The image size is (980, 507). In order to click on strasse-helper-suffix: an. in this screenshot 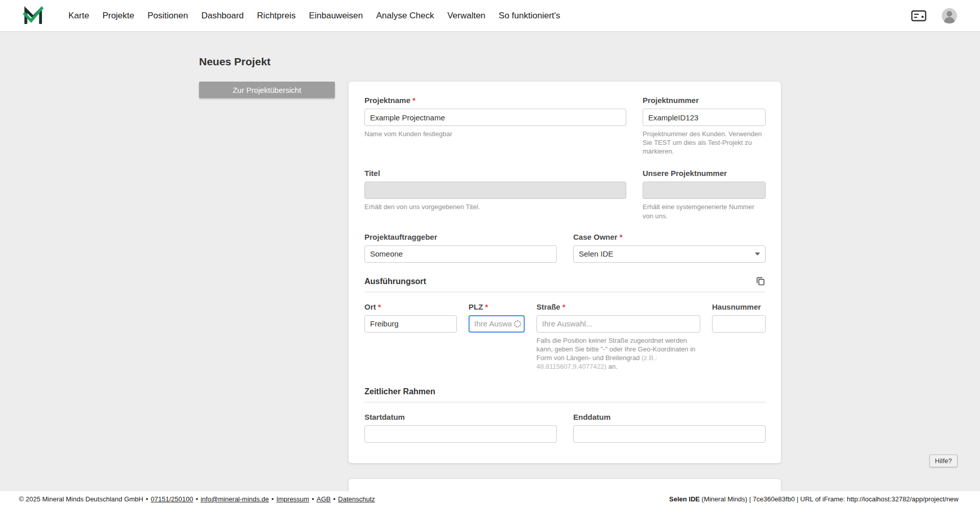, I will do `click(612, 366)`.